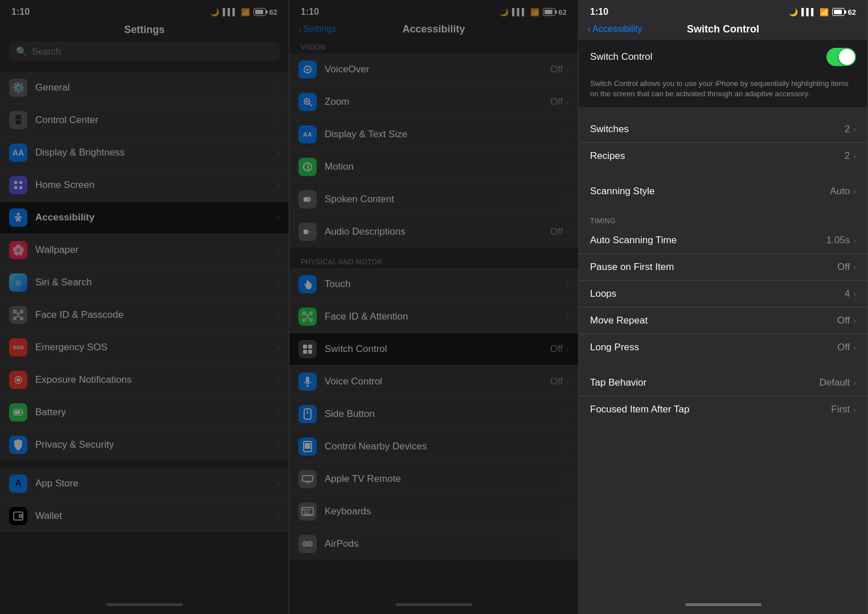  I want to click on settings-item-display: AA Display & Brightness ›, so click(145, 153).